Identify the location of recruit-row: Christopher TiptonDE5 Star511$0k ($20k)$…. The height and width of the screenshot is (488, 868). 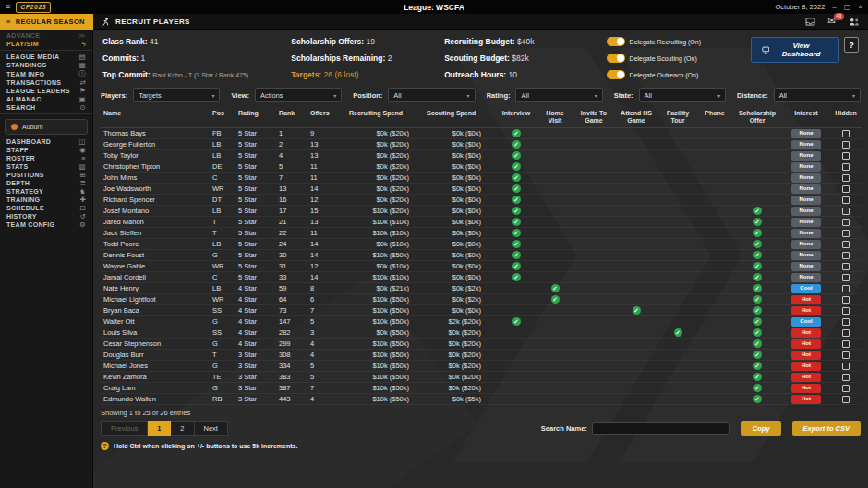
(481, 167).